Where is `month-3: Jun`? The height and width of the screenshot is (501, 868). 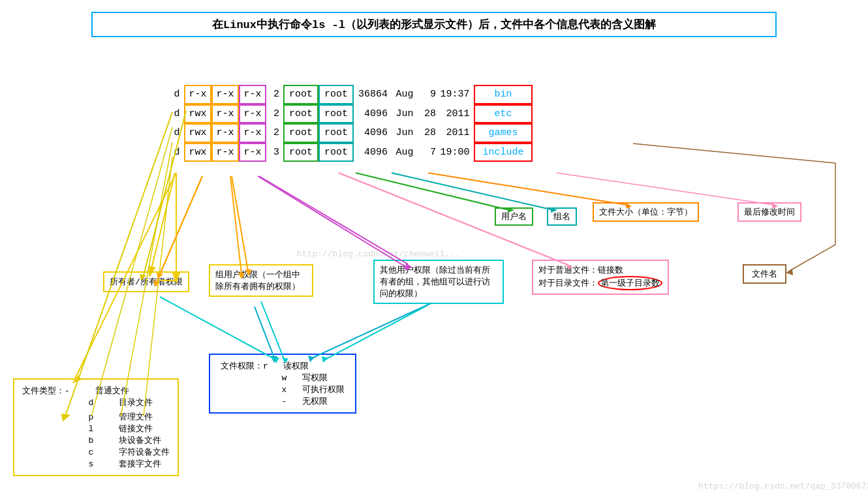 month-3: Jun is located at coordinates (405, 133).